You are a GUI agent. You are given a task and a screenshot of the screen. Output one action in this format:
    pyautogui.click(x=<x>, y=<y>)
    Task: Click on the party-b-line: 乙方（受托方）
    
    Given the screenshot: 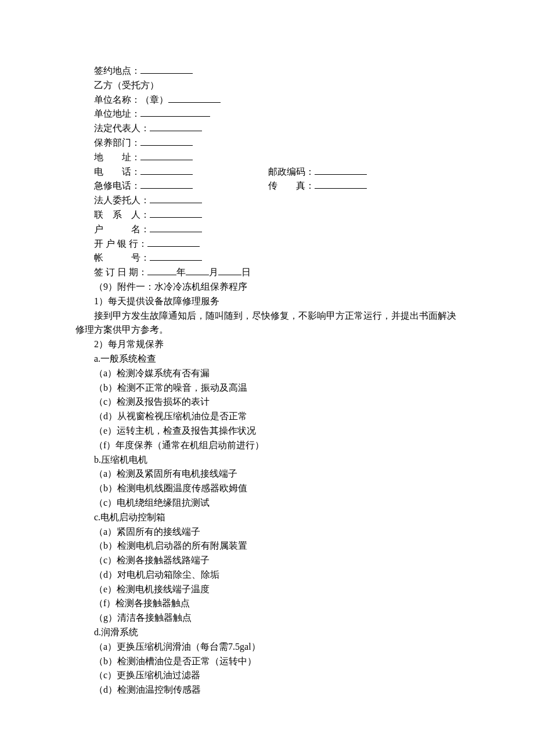 What is the action you would take?
    pyautogui.click(x=267, y=86)
    